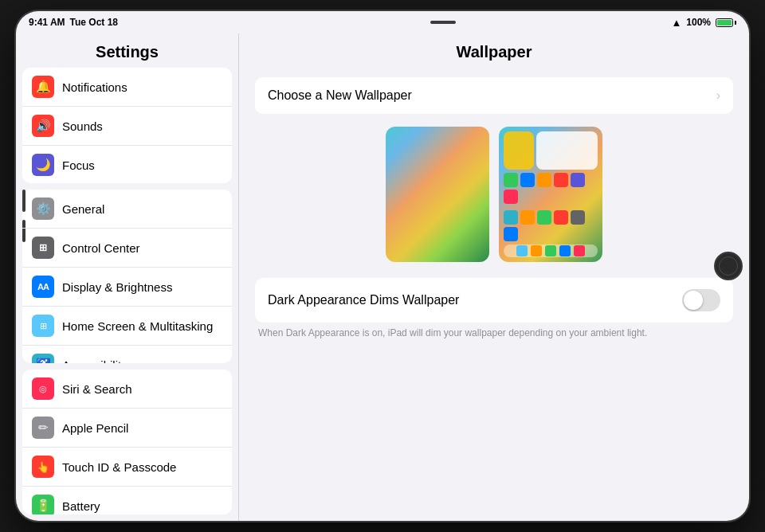 This screenshot has height=532, width=765. Describe the element at coordinates (704, 22) in the screenshot. I see `status-bar-right: ▲ 100%` at that location.